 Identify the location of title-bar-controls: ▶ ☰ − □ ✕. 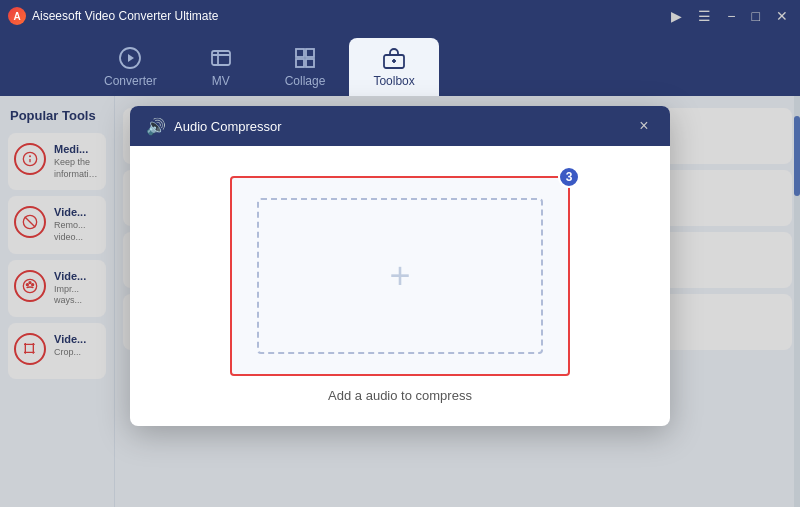
(730, 16).